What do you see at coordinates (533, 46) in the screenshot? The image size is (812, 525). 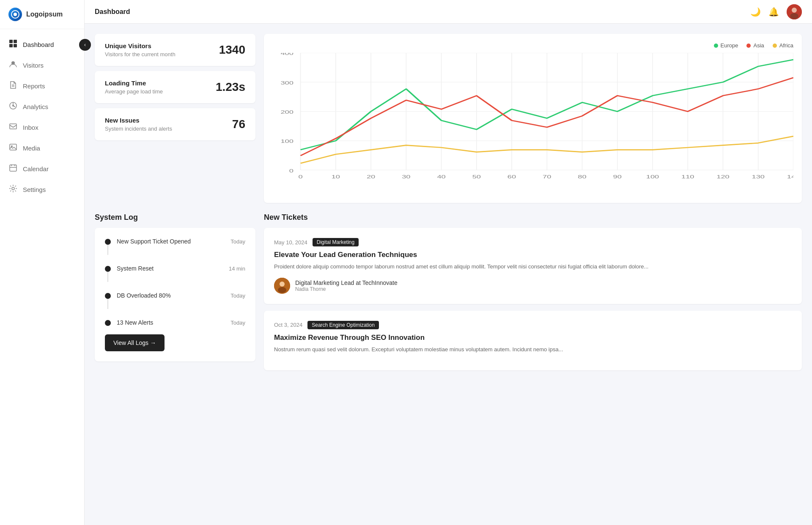 I see `chart-legend: Europe Asia Africa` at bounding box center [533, 46].